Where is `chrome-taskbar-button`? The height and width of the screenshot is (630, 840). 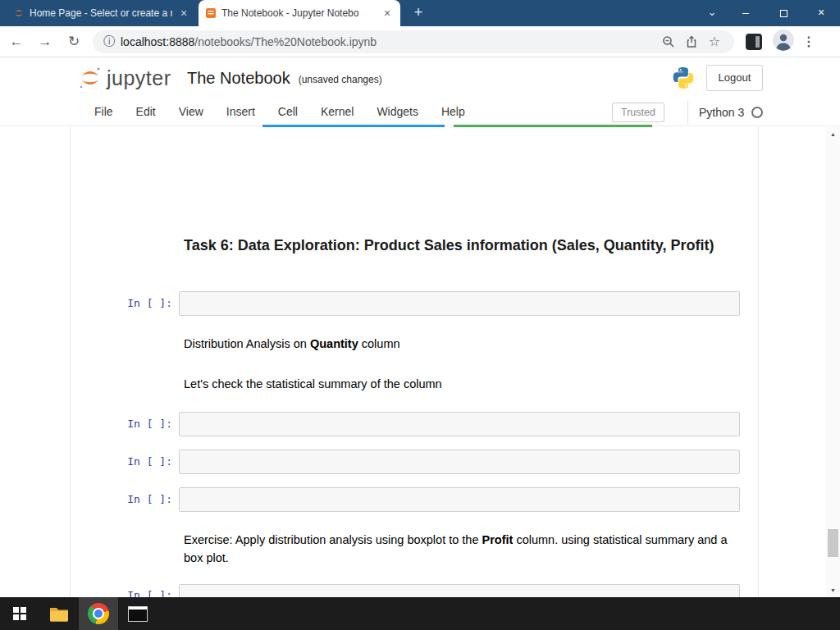 chrome-taskbar-button is located at coordinates (98, 614).